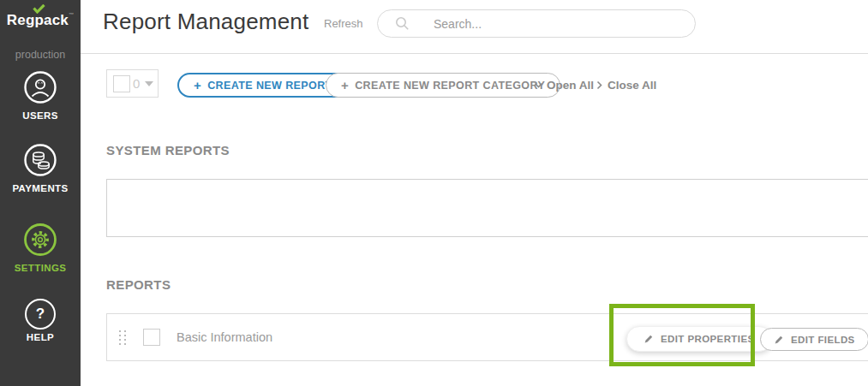 Image resolution: width=868 pixels, height=386 pixels. I want to click on coins-icon, so click(40, 160).